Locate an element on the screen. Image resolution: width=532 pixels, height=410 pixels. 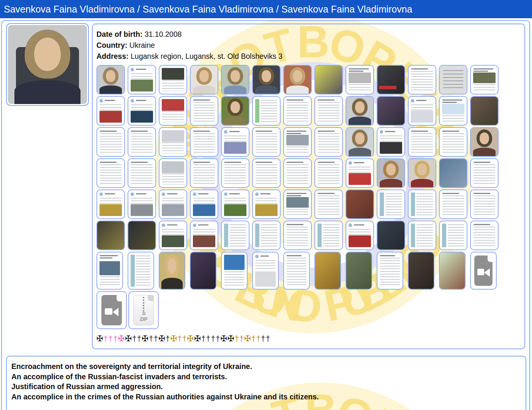
profile-photo is located at coordinates (47, 65).